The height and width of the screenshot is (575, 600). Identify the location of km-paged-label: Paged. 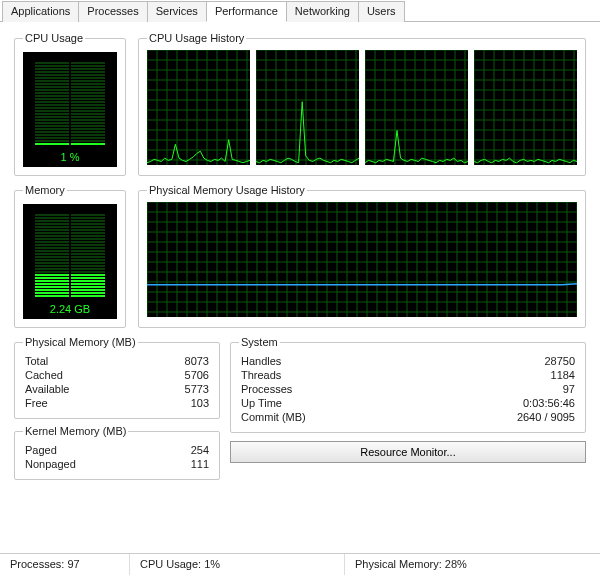
(41, 450).